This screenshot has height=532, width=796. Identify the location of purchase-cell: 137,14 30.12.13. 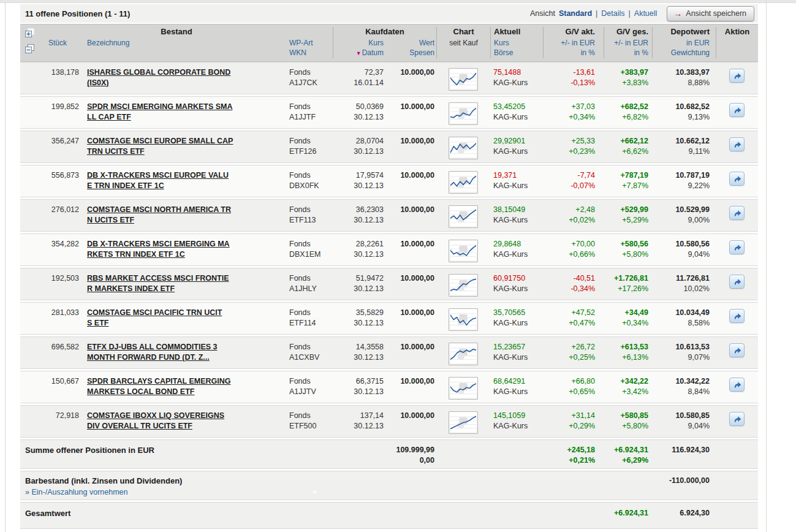
(359, 424).